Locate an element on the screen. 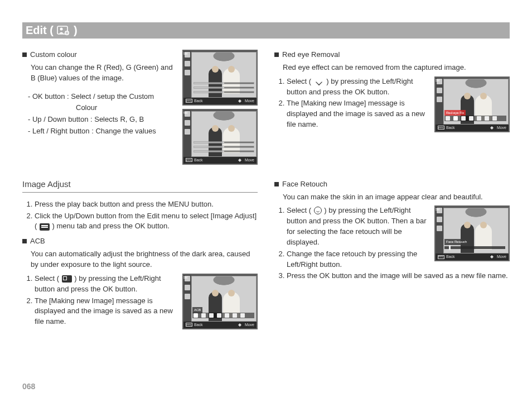 Image resolution: width=532 pixels, height=402 pixels. image-adjust-icon is located at coordinates (45, 227).